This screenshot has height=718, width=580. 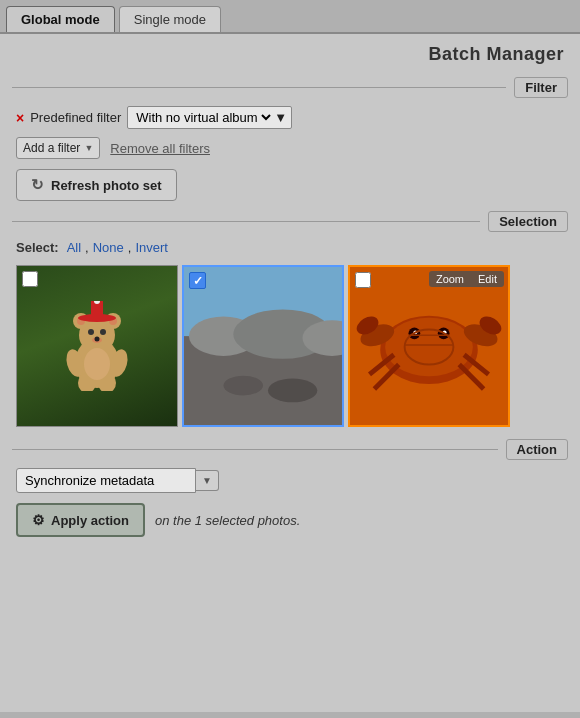 What do you see at coordinates (429, 346) in the screenshot?
I see `photo-item-crab: Zoom Edit` at bounding box center [429, 346].